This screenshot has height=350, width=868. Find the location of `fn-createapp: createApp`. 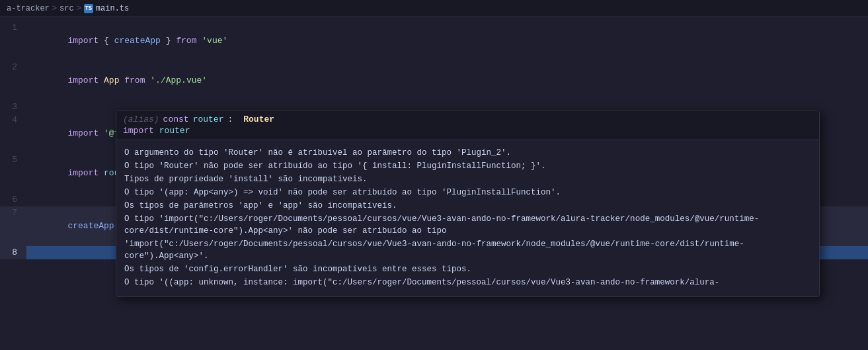

fn-createapp: createApp is located at coordinates (138, 41).